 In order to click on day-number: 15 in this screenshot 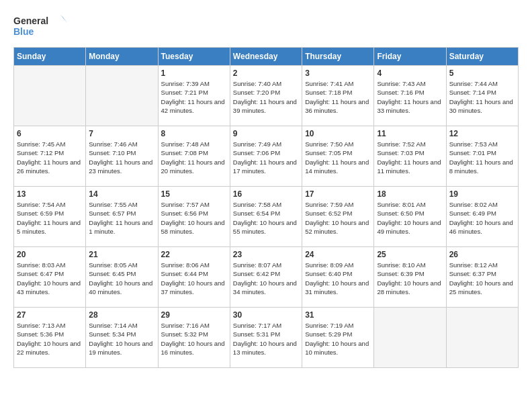, I will do `click(194, 194)`.